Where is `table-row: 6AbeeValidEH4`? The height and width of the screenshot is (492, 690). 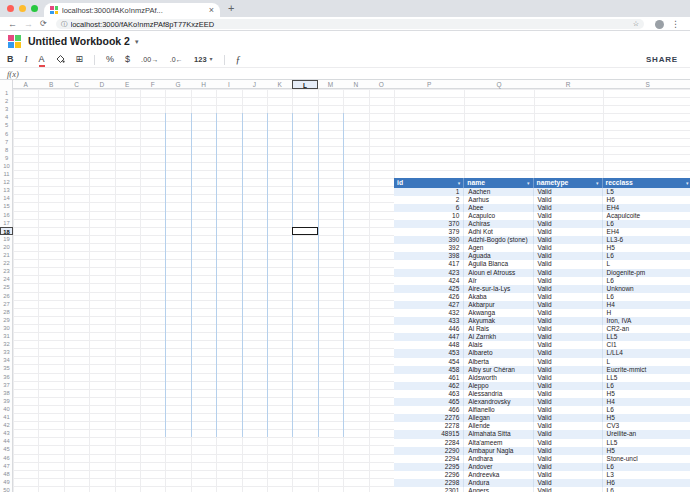
table-row: 6AbeeValidEH4 is located at coordinates (542, 208).